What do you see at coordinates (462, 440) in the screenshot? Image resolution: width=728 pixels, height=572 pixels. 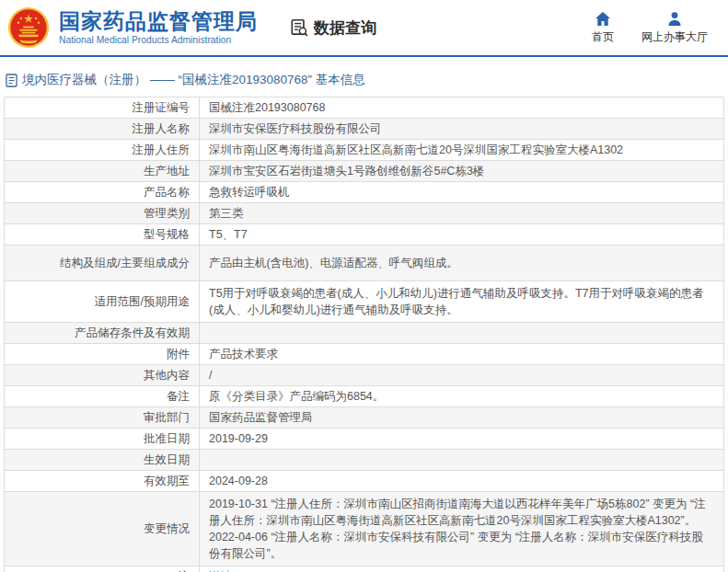 I see `row-value: 2019-09-29` at bounding box center [462, 440].